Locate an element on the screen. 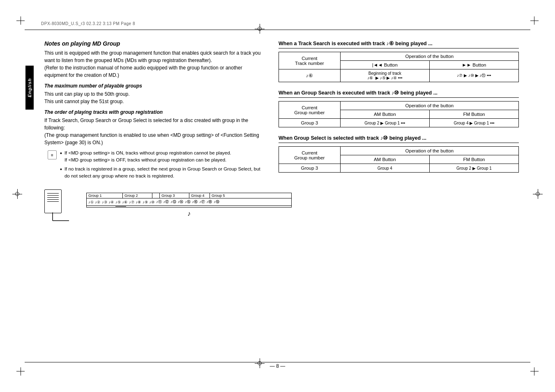  table1-header-fwd: ►► Button is located at coordinates (474, 65).